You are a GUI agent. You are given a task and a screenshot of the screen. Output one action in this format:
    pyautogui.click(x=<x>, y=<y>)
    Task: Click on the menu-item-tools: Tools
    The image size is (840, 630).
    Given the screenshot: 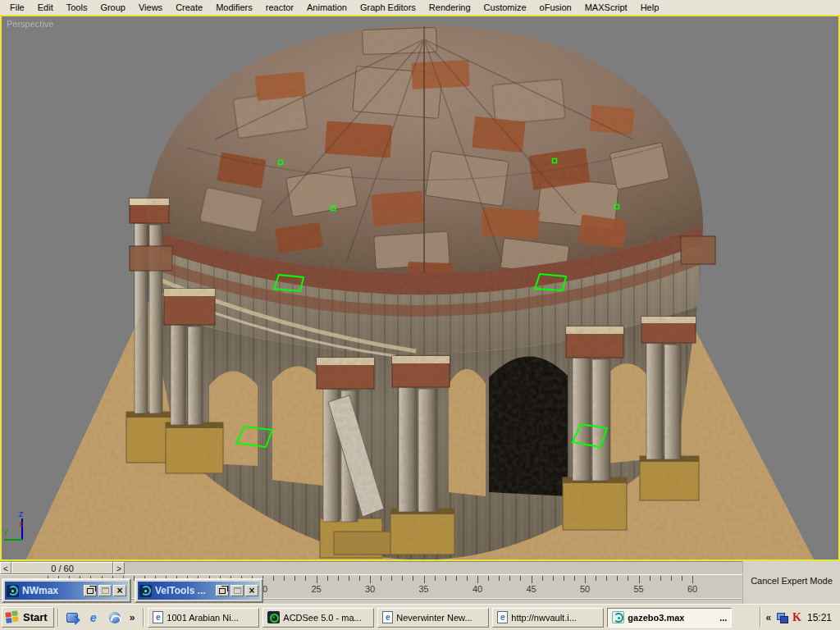 What is the action you would take?
    pyautogui.click(x=77, y=7)
    